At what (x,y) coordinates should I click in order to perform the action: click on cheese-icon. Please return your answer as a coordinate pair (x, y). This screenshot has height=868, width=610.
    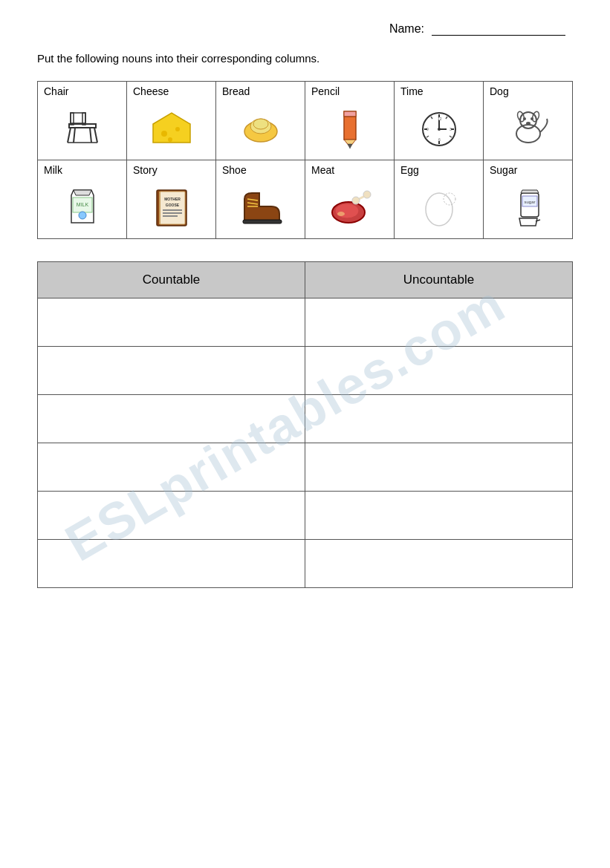
    Looking at the image, I should click on (172, 128).